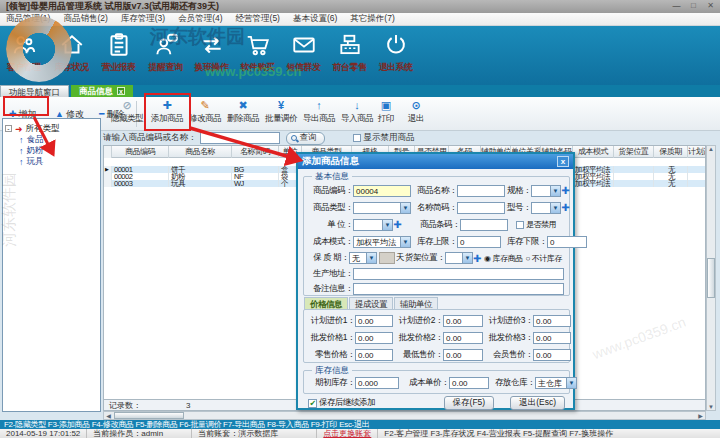 The image size is (720, 438). I want to click on continue-add-checkbox: ✔ 保存后继续添加, so click(342, 403).